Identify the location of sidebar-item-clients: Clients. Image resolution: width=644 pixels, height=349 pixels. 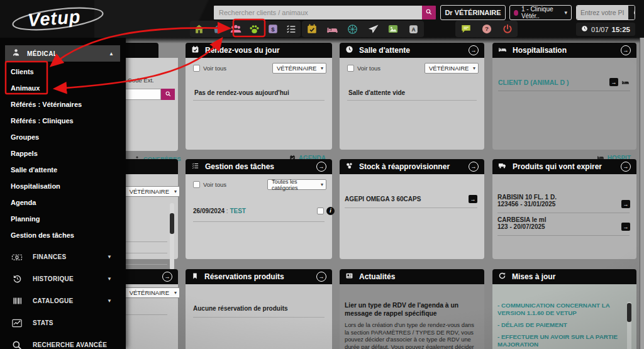
(63, 72).